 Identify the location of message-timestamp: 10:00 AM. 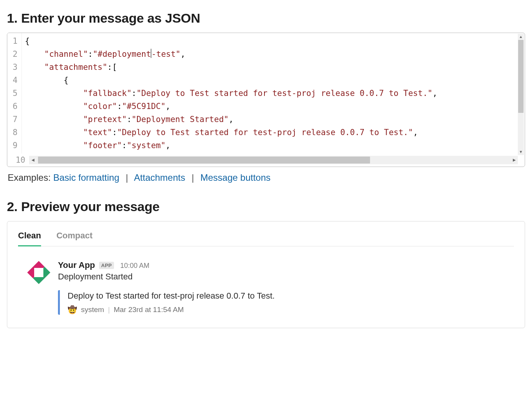
(135, 266).